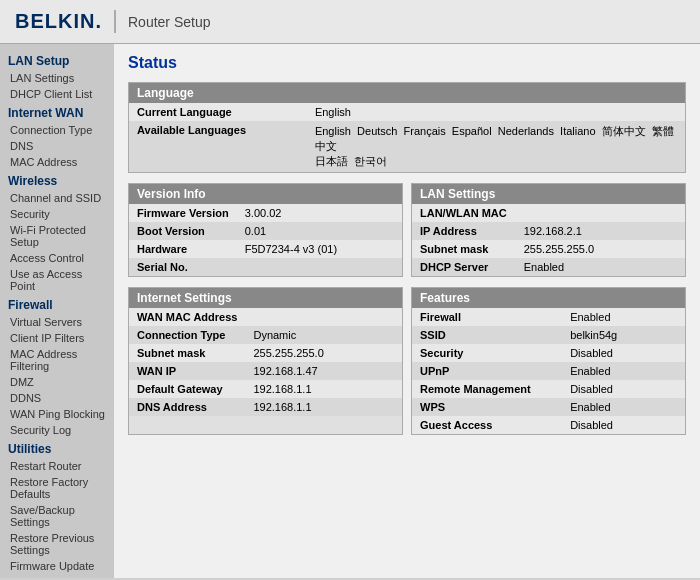  What do you see at coordinates (624, 353) in the screenshot?
I see `features-security-value: Disabled` at bounding box center [624, 353].